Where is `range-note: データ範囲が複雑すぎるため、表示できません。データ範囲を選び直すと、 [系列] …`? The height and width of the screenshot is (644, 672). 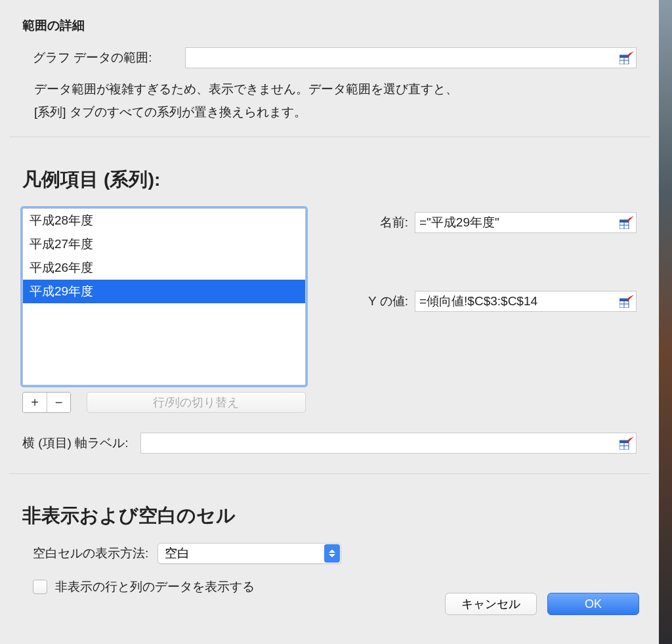 range-note: データ範囲が複雑すぎるため、表示できません。データ範囲を選び直すと、 [系列] … is located at coordinates (335, 100).